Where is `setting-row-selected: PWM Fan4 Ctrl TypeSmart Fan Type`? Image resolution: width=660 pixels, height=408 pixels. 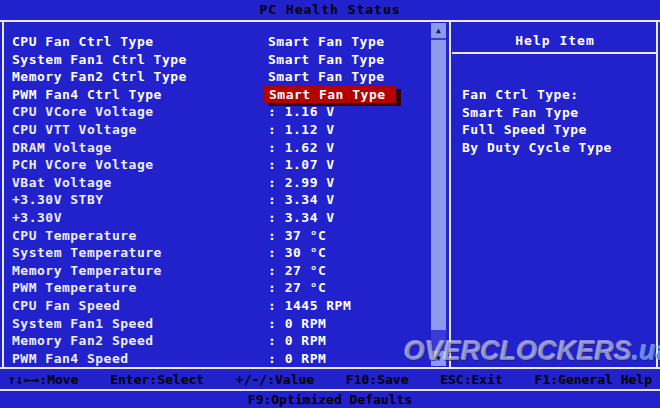
setting-row-selected: PWM Fan4 Ctrl TypeSmart Fan Type is located at coordinates (221, 95).